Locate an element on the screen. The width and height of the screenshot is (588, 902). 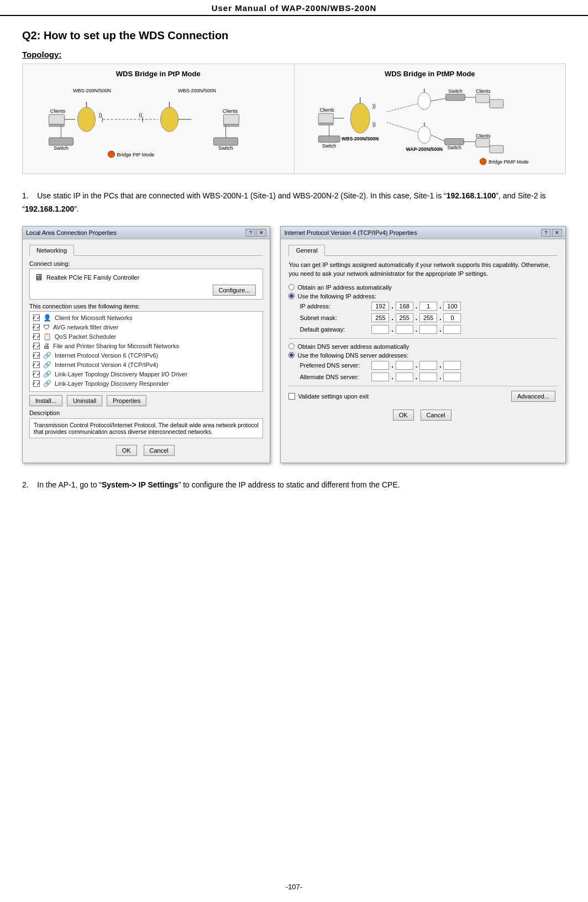
item-responder-check: ✓ is located at coordinates (36, 384).